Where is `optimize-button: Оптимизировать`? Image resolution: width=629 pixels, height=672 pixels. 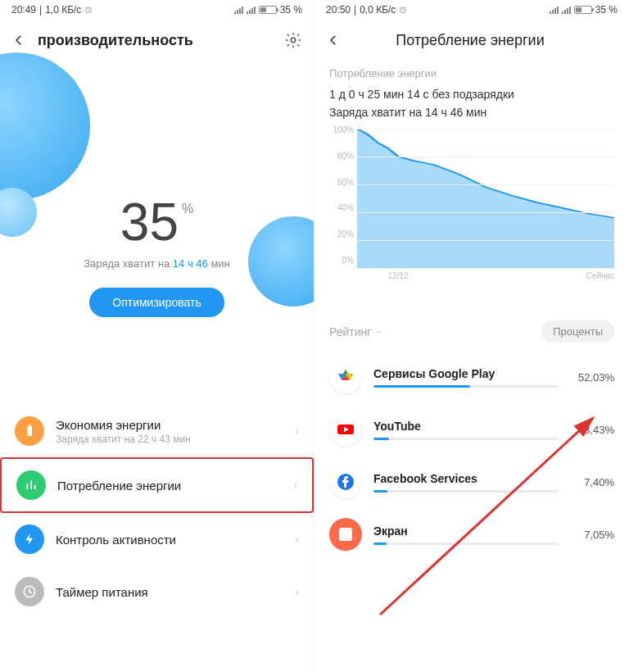
optimize-button: Оптимизировать is located at coordinates (156, 302).